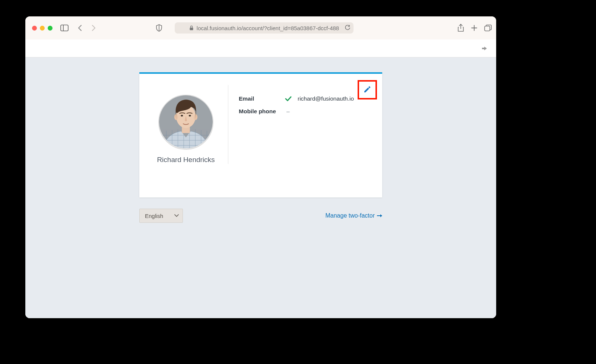  I want to click on address-bar: local.fusionauth.io/account/?client_id=8…, so click(264, 28).